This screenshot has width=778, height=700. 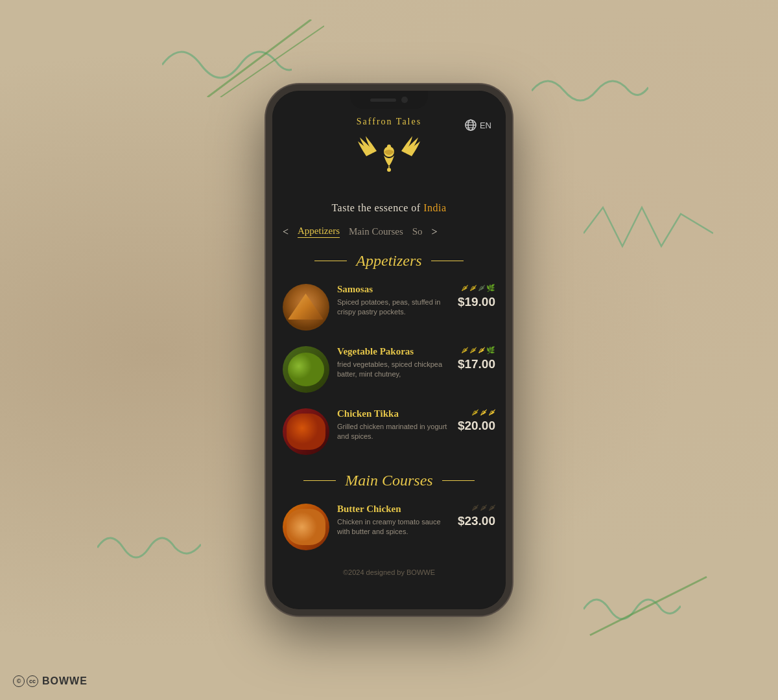 What do you see at coordinates (405, 100) in the screenshot?
I see `camera` at bounding box center [405, 100].